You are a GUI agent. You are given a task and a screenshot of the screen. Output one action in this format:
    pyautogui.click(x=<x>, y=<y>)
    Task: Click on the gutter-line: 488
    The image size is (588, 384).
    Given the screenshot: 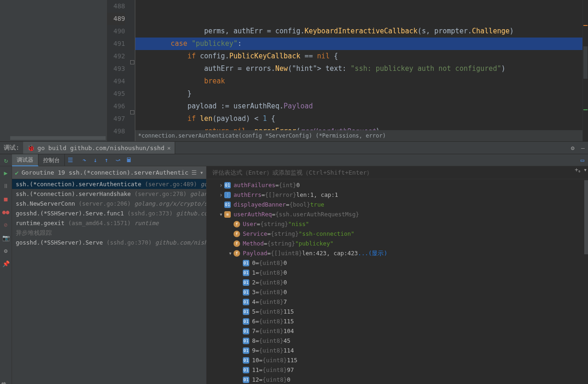 What is the action you would take?
    pyautogui.click(x=116, y=6)
    